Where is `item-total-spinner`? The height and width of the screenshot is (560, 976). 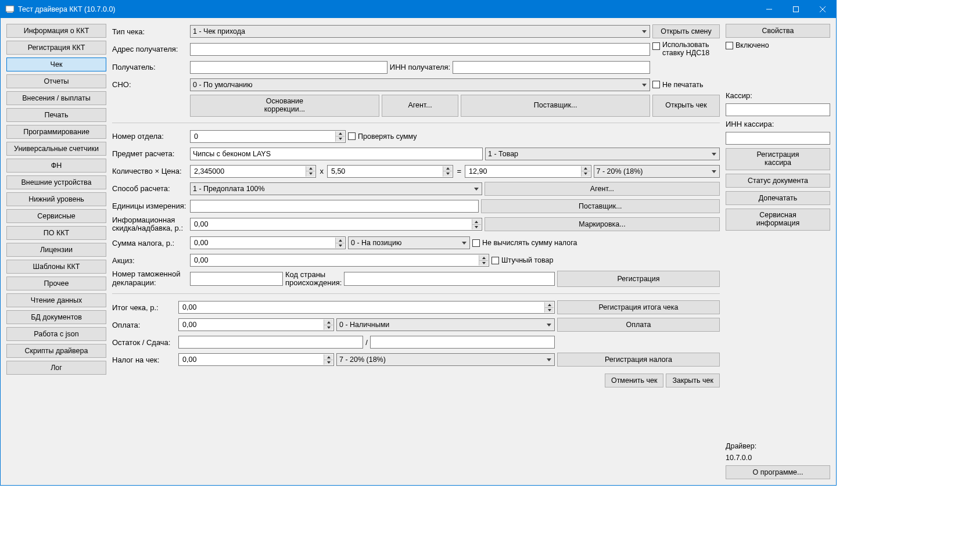 item-total-spinner is located at coordinates (528, 171).